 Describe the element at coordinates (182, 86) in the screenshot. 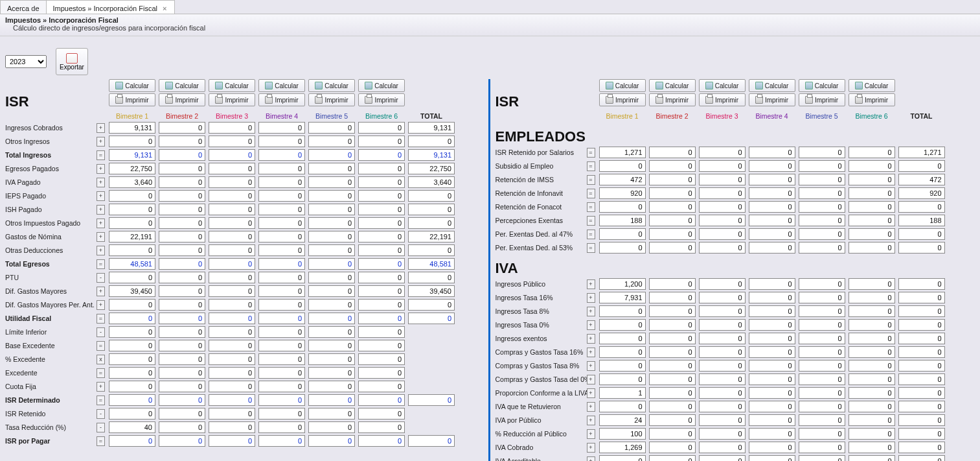

I see `left-calc-bim2: Calcular` at that location.